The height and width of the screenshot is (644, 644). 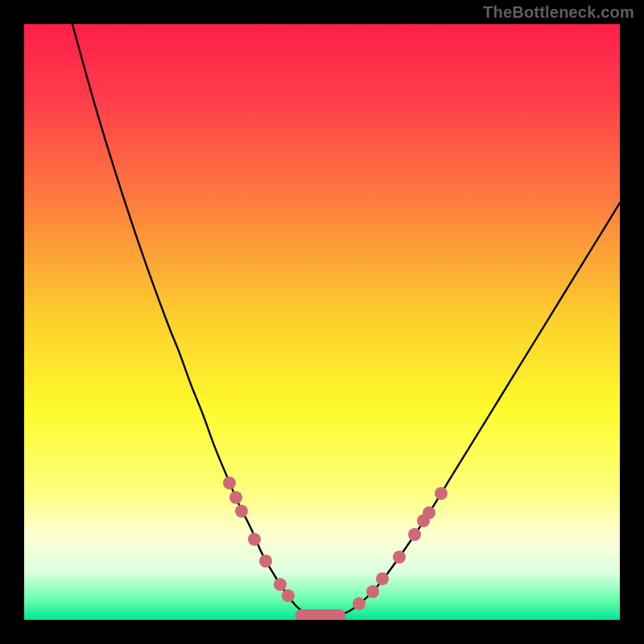 I want to click on flat-segment-marker, so click(x=320, y=615).